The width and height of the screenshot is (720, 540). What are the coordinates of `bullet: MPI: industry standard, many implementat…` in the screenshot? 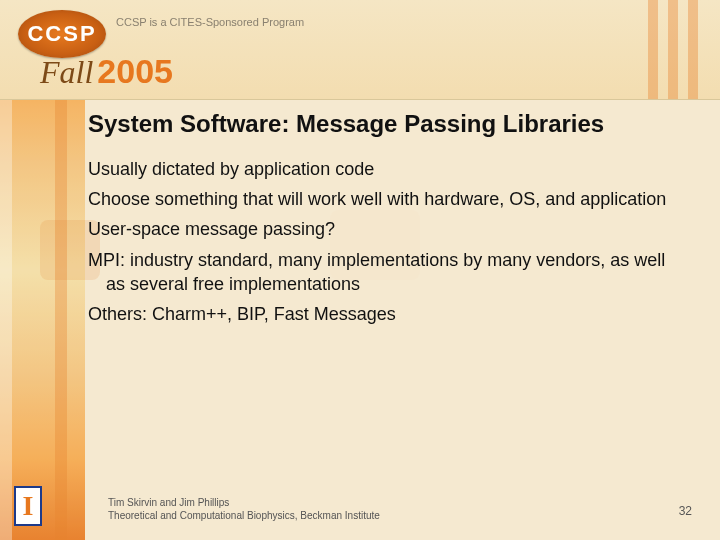 It's located at (388, 272).